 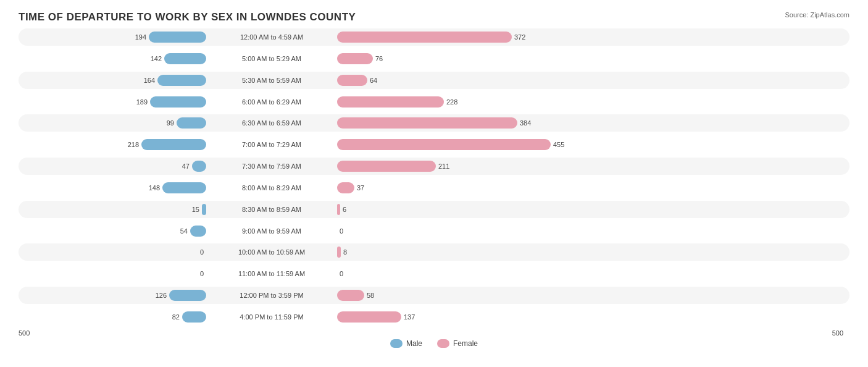 I want to click on time-label: 6:30 AM to 6:59 AM, so click(x=272, y=123).